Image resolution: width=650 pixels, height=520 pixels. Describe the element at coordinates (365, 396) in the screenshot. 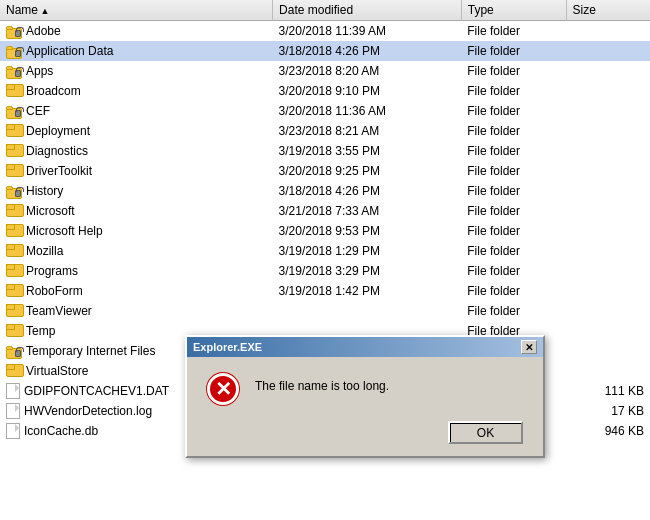

I see `error-dialog: Explorer.EXE ✕ ✕ The file name is too lo…` at that location.